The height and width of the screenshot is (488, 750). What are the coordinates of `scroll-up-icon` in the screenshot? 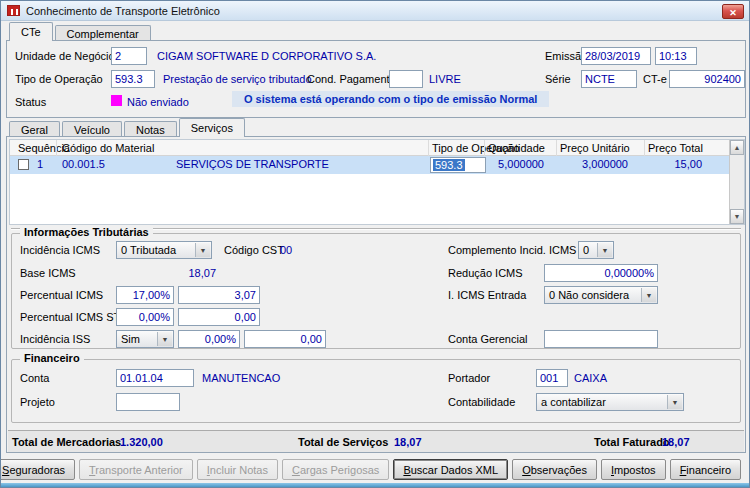 It's located at (737, 148).